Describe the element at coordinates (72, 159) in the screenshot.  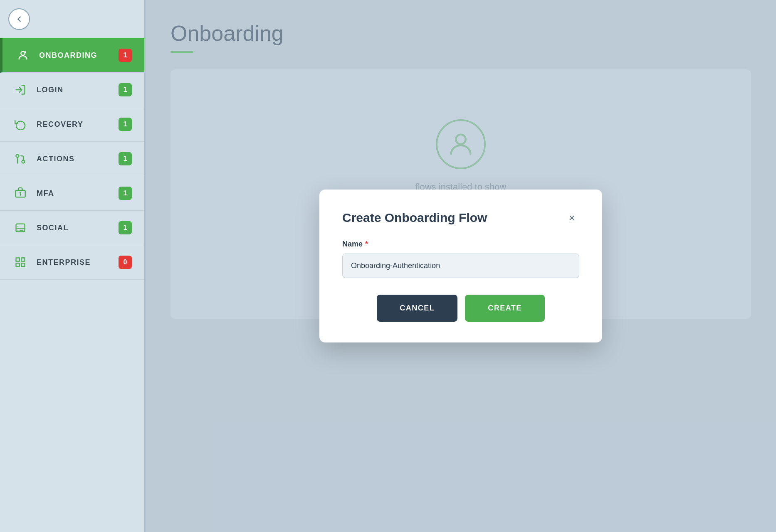
I see `sidebar-item-actions: ACTIONS 1` at that location.